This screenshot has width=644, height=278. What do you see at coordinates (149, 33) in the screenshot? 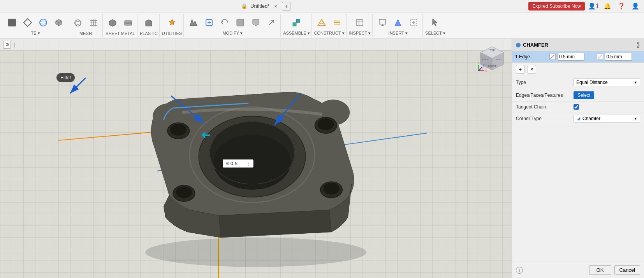
I see `plastic-label: PLASTIC` at bounding box center [149, 33].